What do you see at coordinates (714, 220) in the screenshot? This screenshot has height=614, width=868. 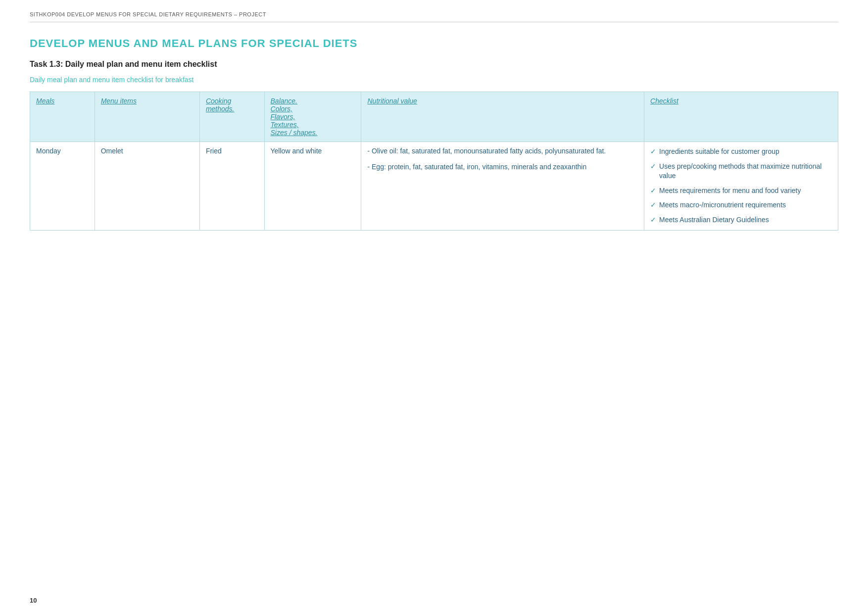 I see `checklist-text-5: Meets Australian Dietary Guidelines` at bounding box center [714, 220].